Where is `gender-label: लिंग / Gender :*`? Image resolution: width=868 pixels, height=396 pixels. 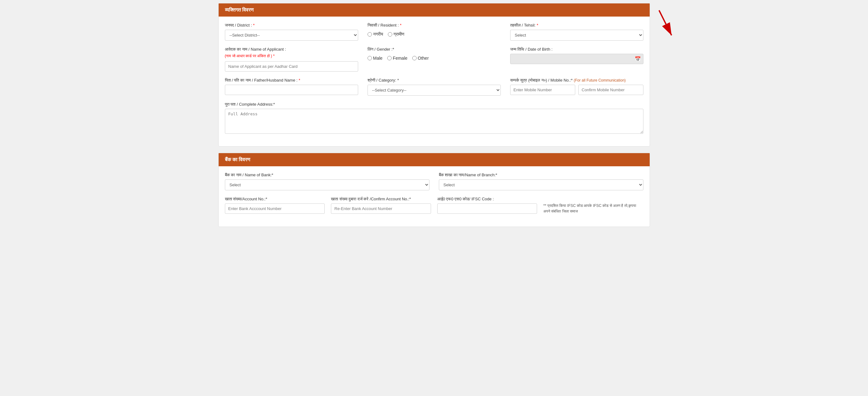
gender-label: लिंग / Gender :* is located at coordinates (434, 49).